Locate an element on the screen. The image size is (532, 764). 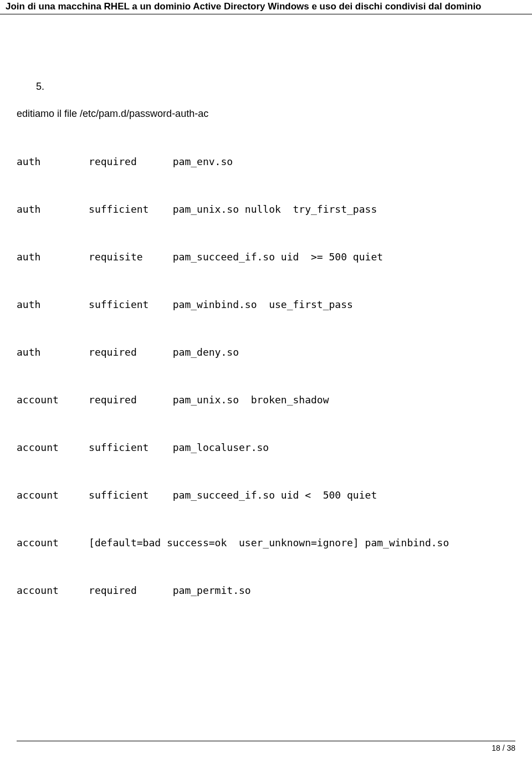
step-intro: editiamo il file /etc/pam.d/password-aut… is located at coordinates (266, 114).